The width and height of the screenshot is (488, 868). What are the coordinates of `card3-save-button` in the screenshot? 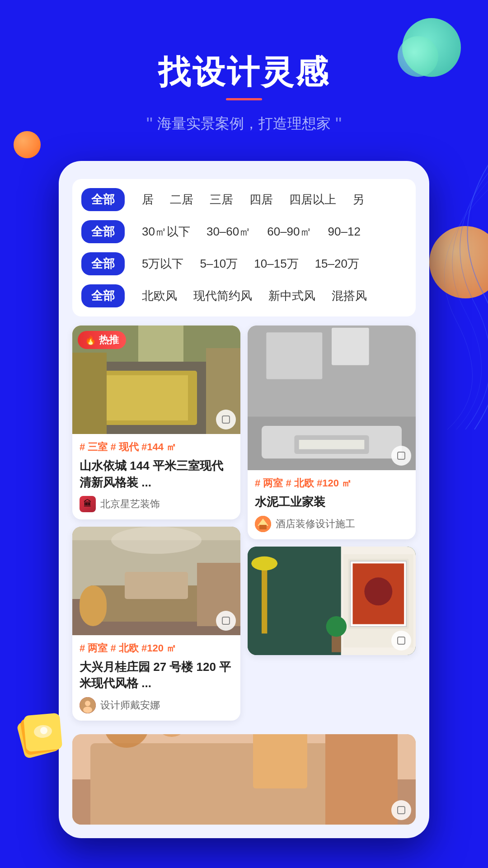 It's located at (226, 621).